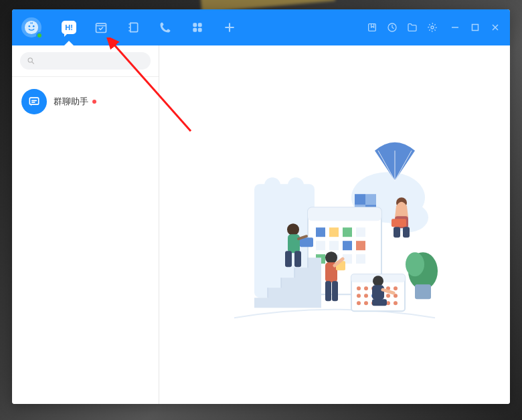 The width and height of the screenshot is (522, 420). What do you see at coordinates (412, 27) in the screenshot?
I see `tray-folder` at bounding box center [412, 27].